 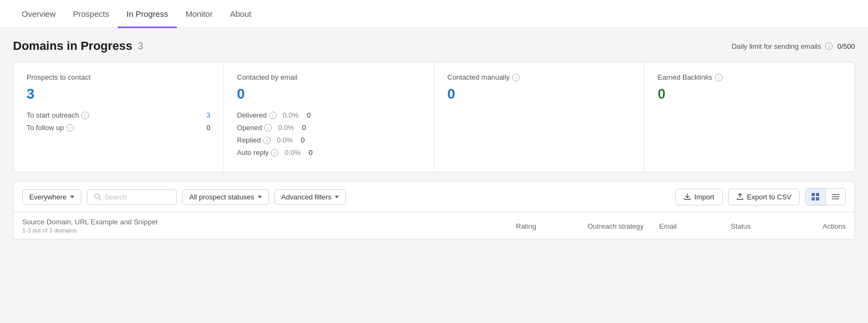 What do you see at coordinates (307, 197) in the screenshot?
I see `advanced-filters-label: Advanced filters` at bounding box center [307, 197].